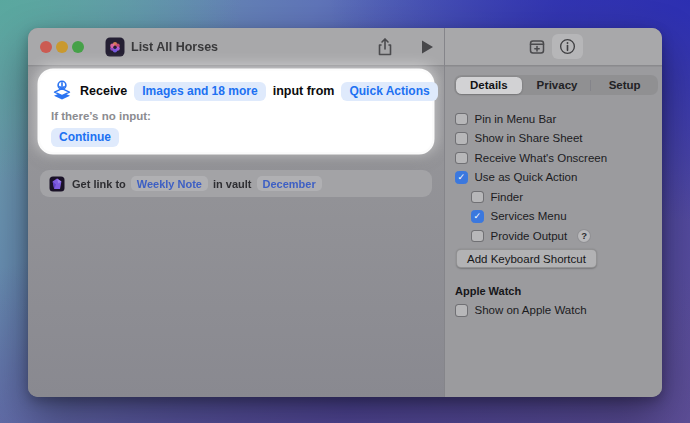 This screenshot has height=423, width=690. What do you see at coordinates (526, 177) in the screenshot?
I see `checkbox-label: Use as Quick Action` at bounding box center [526, 177].